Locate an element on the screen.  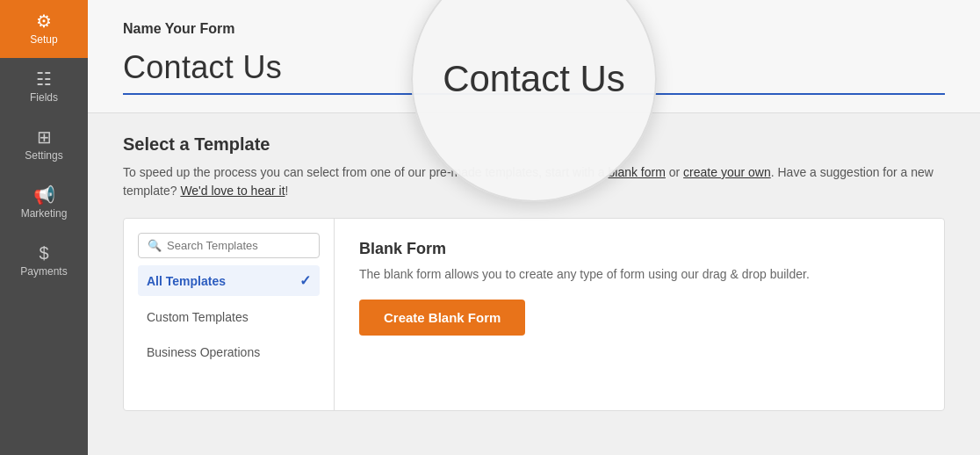
sidebar-item-fields: ☷ Fields is located at coordinates (44, 87).